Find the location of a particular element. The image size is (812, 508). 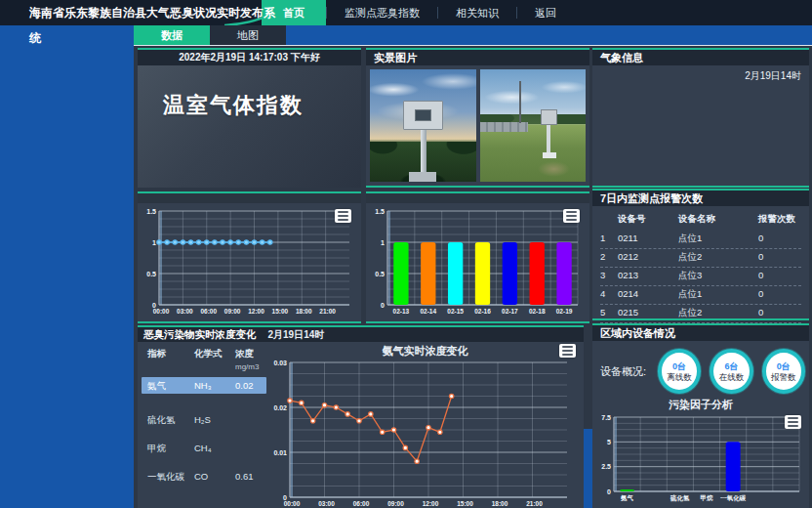

pollutant-name: 硫化氢 is located at coordinates (171, 420).